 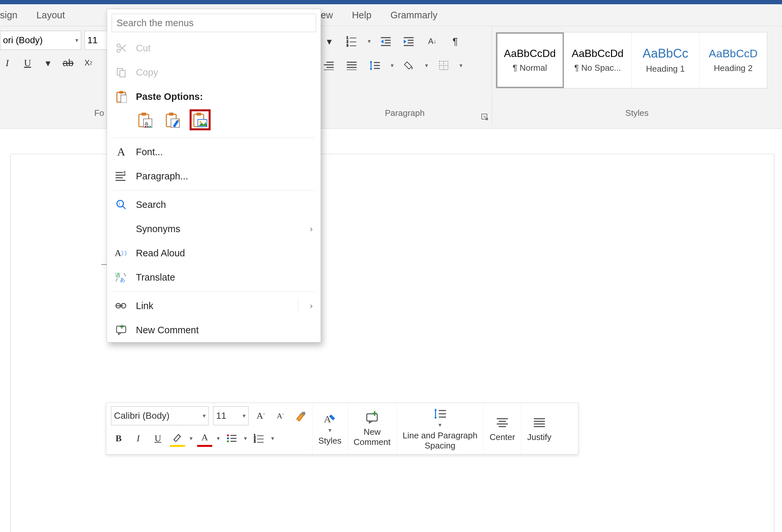 What do you see at coordinates (68, 63) in the screenshot?
I see `strikethrough-button: ab` at bounding box center [68, 63].